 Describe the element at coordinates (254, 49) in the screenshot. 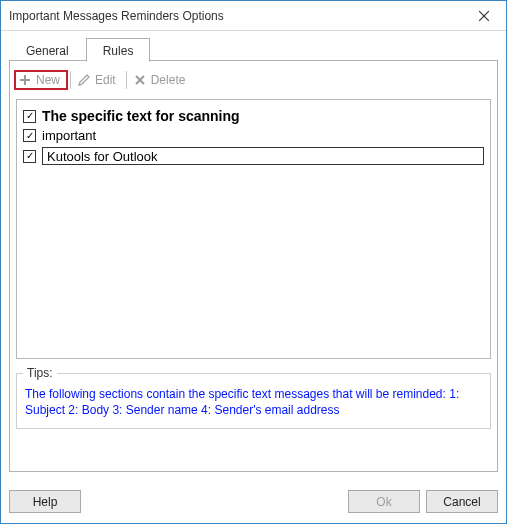

I see `tabstrip: General Rules` at that location.